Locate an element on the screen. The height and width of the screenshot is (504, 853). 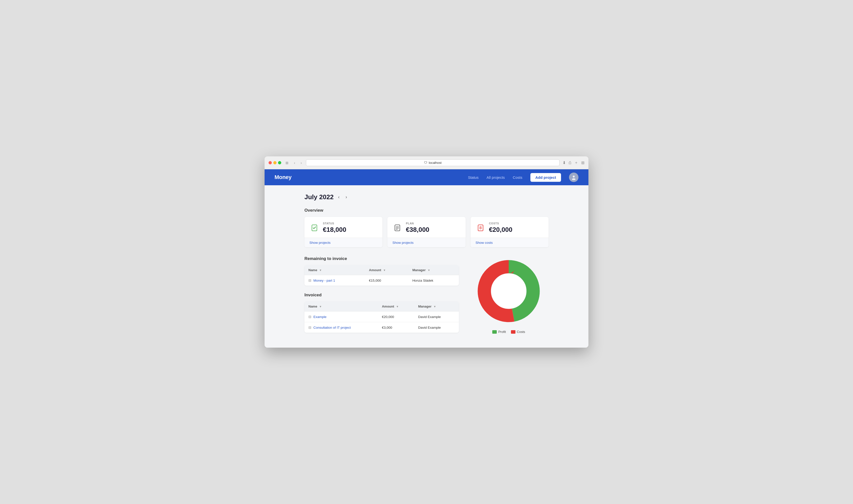
invoiced-name-filter-icon: ▼ is located at coordinates (320, 306).